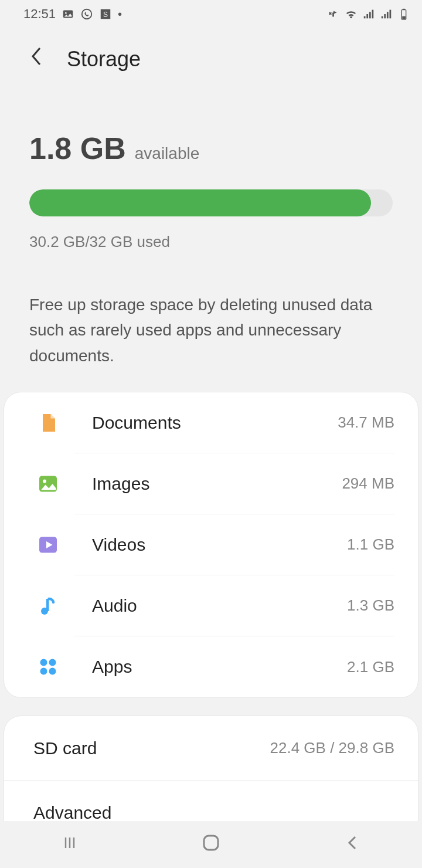  What do you see at coordinates (211, 748) in the screenshot?
I see `sdcard-row: SD card 22.4 GB / 29.8 GB` at bounding box center [211, 748].